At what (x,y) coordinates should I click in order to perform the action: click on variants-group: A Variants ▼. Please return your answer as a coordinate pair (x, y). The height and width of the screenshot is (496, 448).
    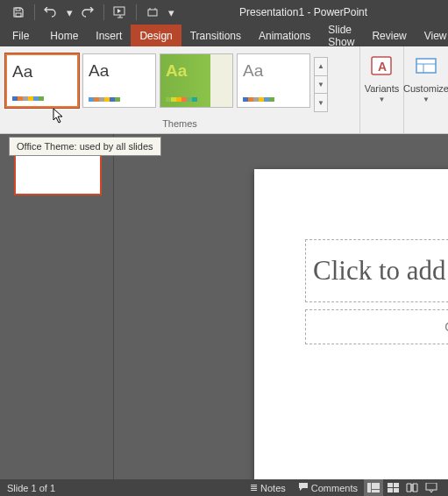
    Looking at the image, I should click on (382, 89).